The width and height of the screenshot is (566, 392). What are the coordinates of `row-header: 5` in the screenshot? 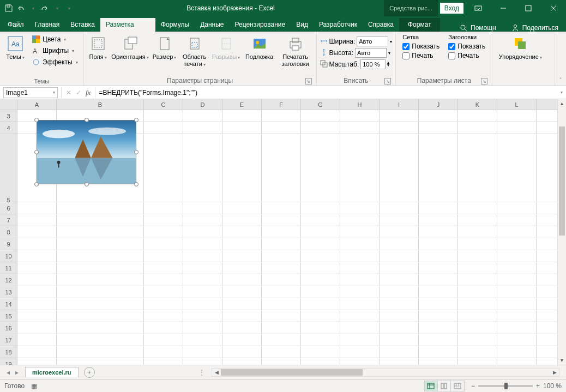 It's located at (9, 168).